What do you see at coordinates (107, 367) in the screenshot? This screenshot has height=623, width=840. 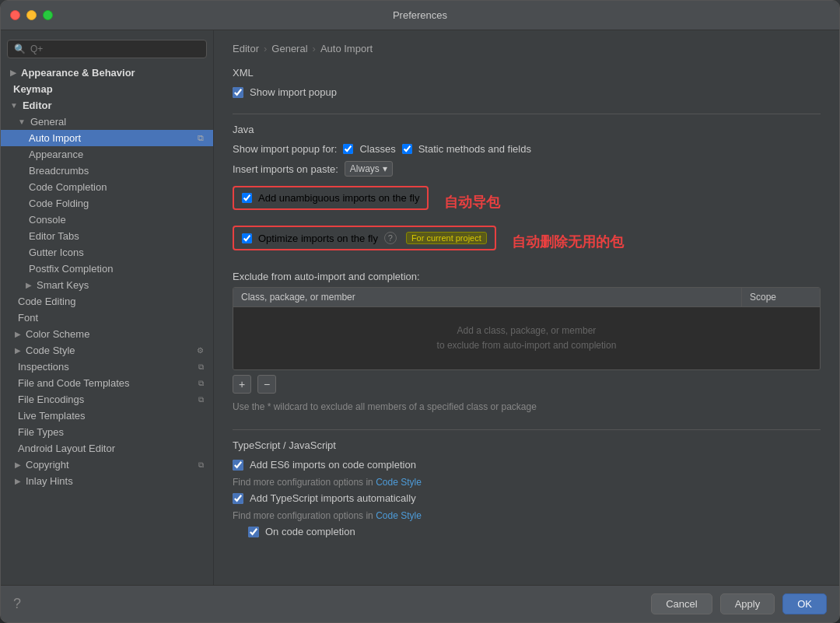 I see `sidebar-item-inspections: Inspections ⧉` at bounding box center [107, 367].